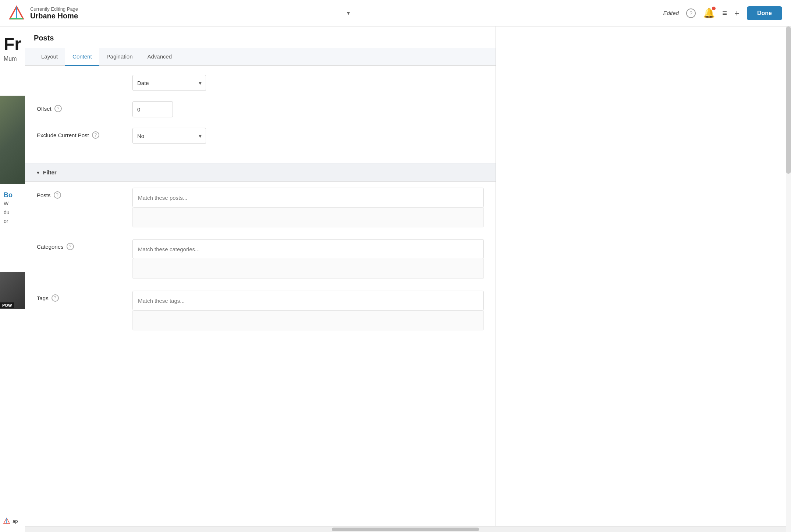 This screenshot has height=532, width=791. Describe the element at coordinates (737, 13) in the screenshot. I see `plus-symbol: +` at that location.